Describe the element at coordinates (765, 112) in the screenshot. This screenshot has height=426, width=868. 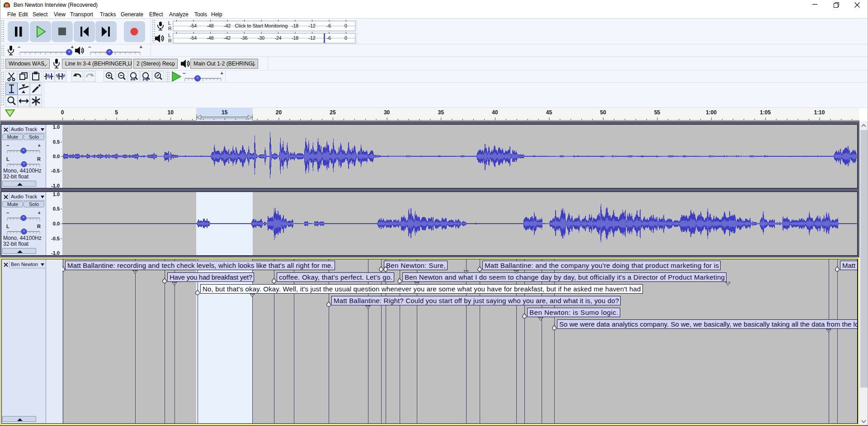
I see `svg-text: 1:05` at that location.